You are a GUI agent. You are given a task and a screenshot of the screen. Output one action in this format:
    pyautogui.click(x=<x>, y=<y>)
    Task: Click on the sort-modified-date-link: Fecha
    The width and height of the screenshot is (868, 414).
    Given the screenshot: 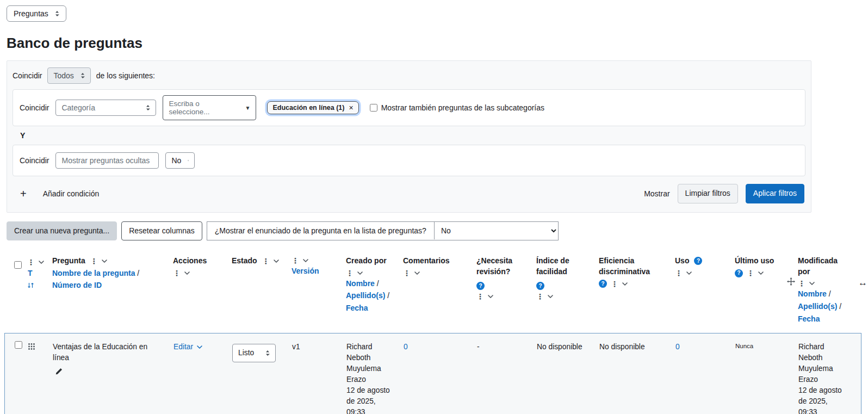 What is the action you would take?
    pyautogui.click(x=809, y=319)
    